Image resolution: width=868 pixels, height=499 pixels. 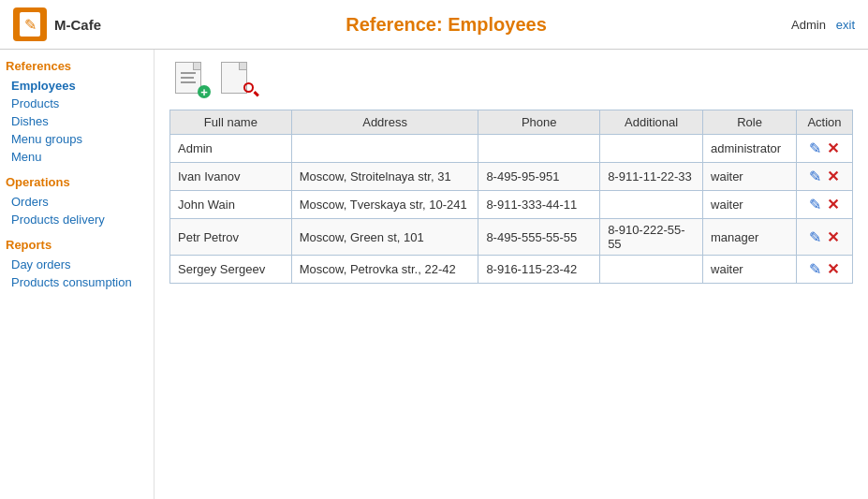 I want to click on magnifier-icon, so click(x=251, y=90).